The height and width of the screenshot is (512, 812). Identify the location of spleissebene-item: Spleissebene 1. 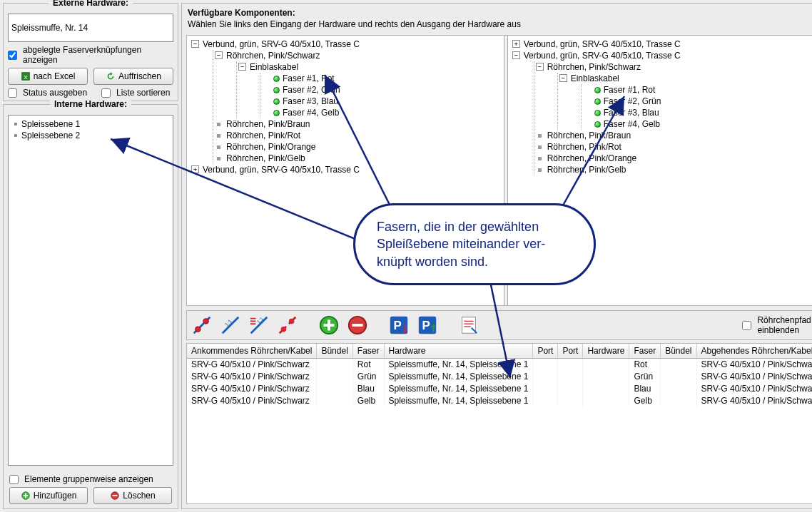
(91, 124).